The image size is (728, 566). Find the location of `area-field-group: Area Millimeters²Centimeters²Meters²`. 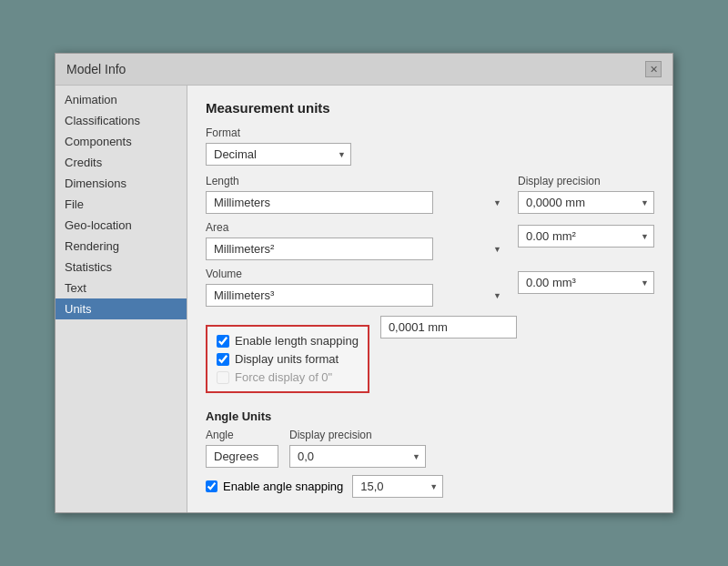

area-field-group: Area Millimeters²Centimeters²Meters² is located at coordinates (357, 240).